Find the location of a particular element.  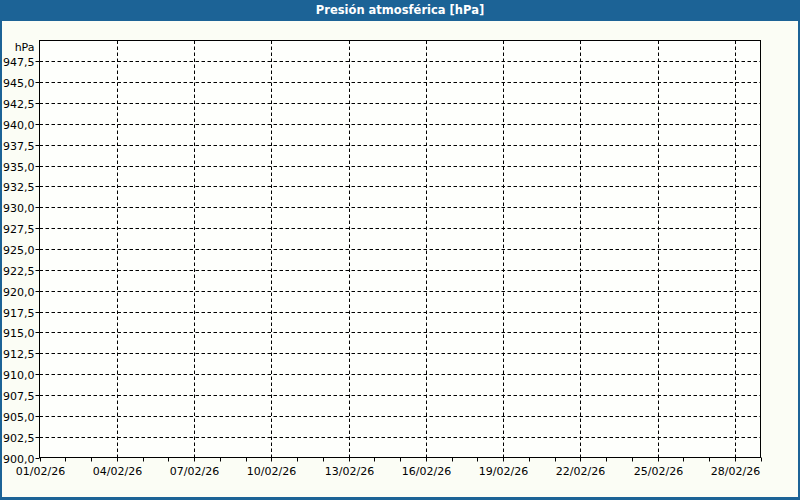

axis-tick-label: 905,0 is located at coordinates (19, 418).